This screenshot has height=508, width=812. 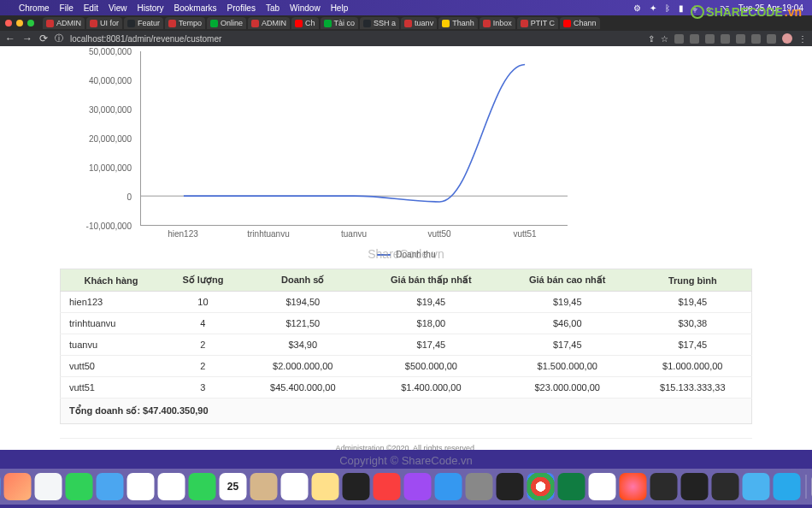 I want to click on dock-zalo-icon, so click(x=603, y=487).